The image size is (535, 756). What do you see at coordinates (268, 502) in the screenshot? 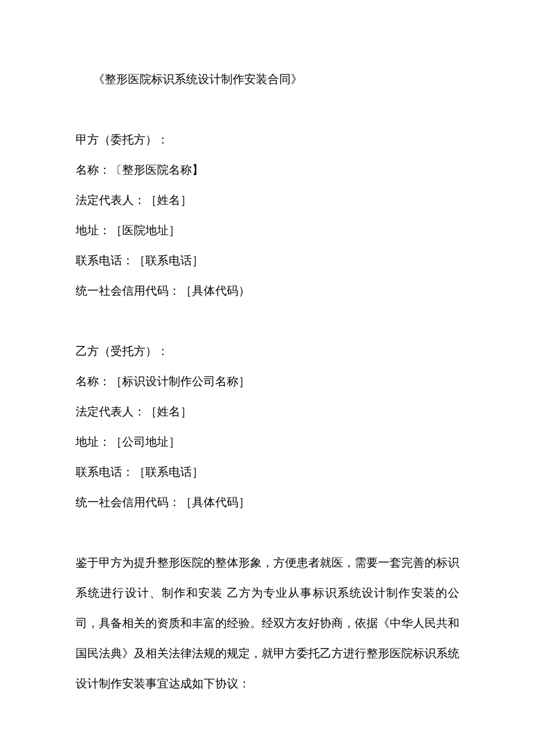
I see `party-b-credit-code: 统一社会信用代码：［具体代码］` at bounding box center [268, 502].